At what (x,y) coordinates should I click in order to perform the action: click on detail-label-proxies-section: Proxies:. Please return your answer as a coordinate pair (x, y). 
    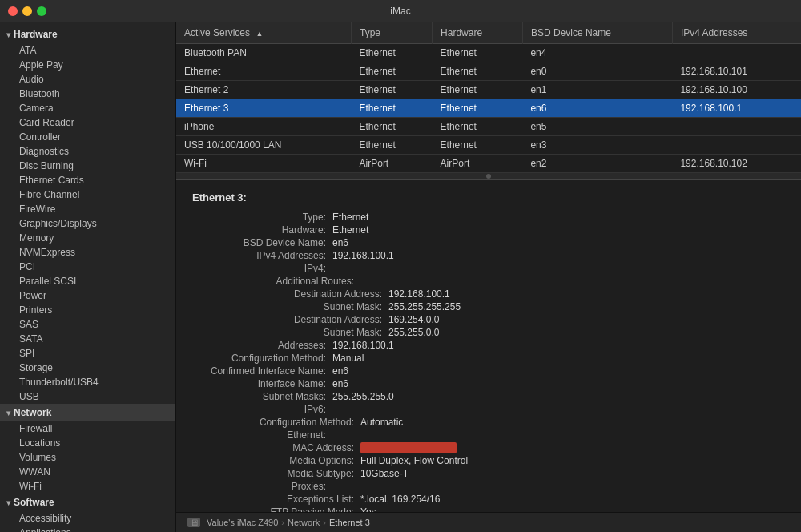
    Looking at the image, I should click on (263, 486).